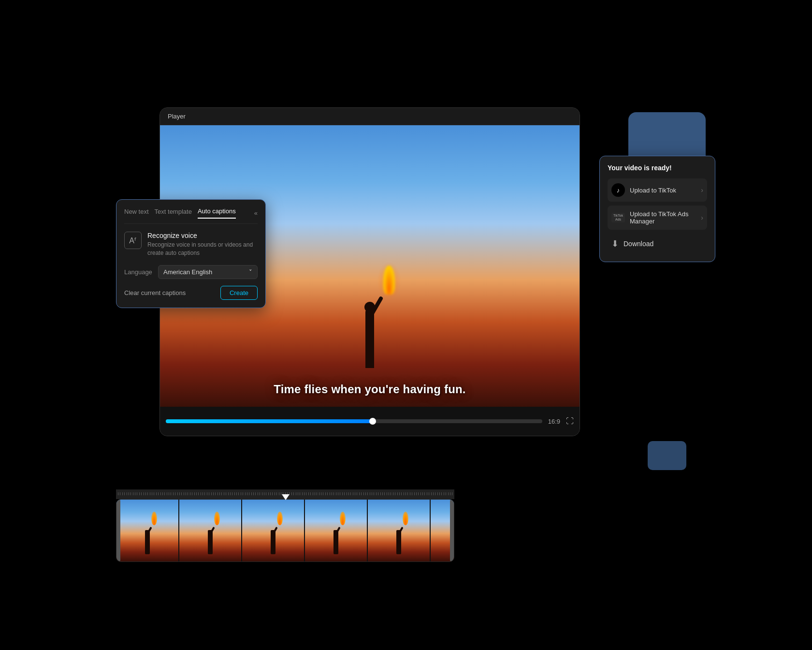  What do you see at coordinates (133, 241) in the screenshot?
I see `voice-icon-text: Aᶠ` at bounding box center [133, 241].